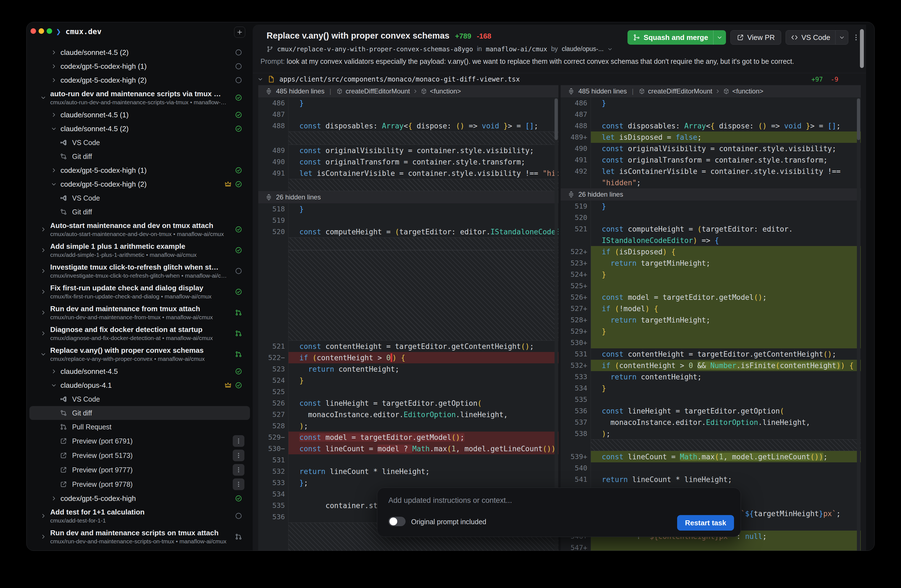 This screenshot has width=901, height=588. What do you see at coordinates (450, 501) in the screenshot?
I see `instructions-input: Add updated instructions or context...` at bounding box center [450, 501].